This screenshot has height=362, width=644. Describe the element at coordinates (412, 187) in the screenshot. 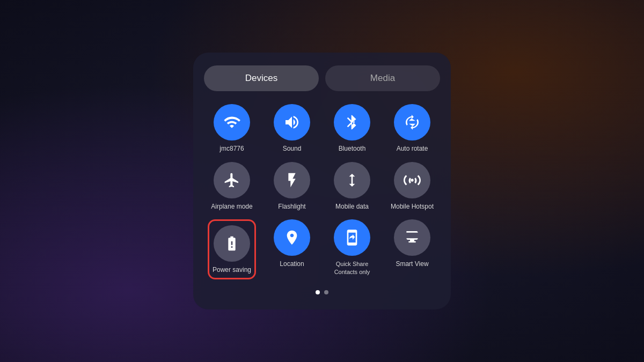

I see `tile-hotspot: Mobile Hotspot` at that location.